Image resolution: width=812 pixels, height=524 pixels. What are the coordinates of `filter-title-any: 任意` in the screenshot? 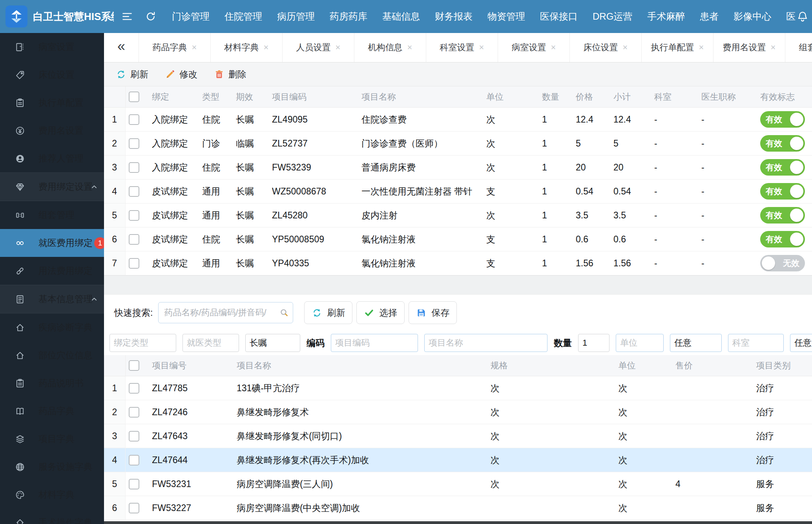 It's located at (801, 343).